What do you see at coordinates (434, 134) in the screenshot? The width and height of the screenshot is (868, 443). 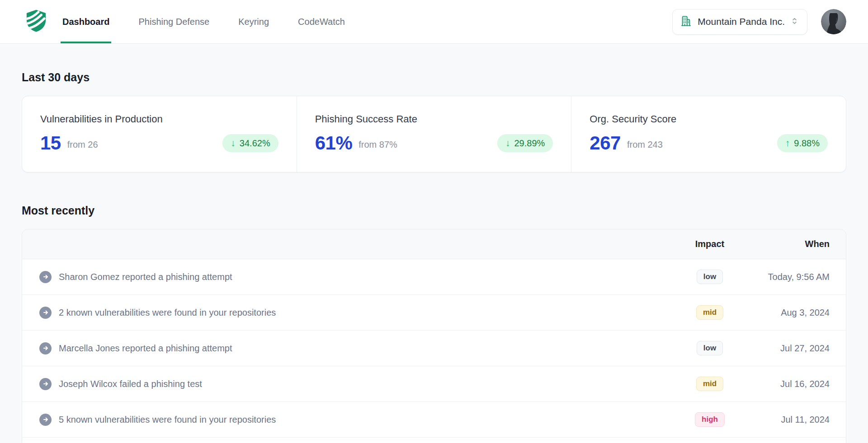 I see `stat-card-phishing-success: Phishing Success Rate 61% from 87% ↓ 29.…` at bounding box center [434, 134].